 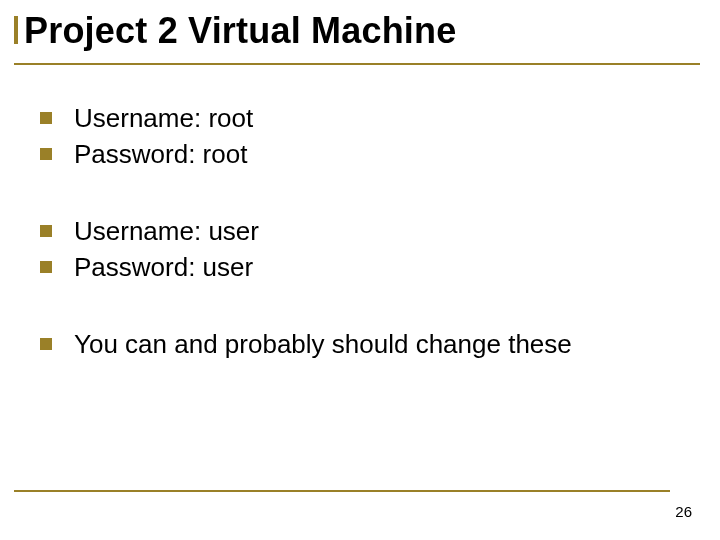 I want to click on footer-underline, so click(x=342, y=491).